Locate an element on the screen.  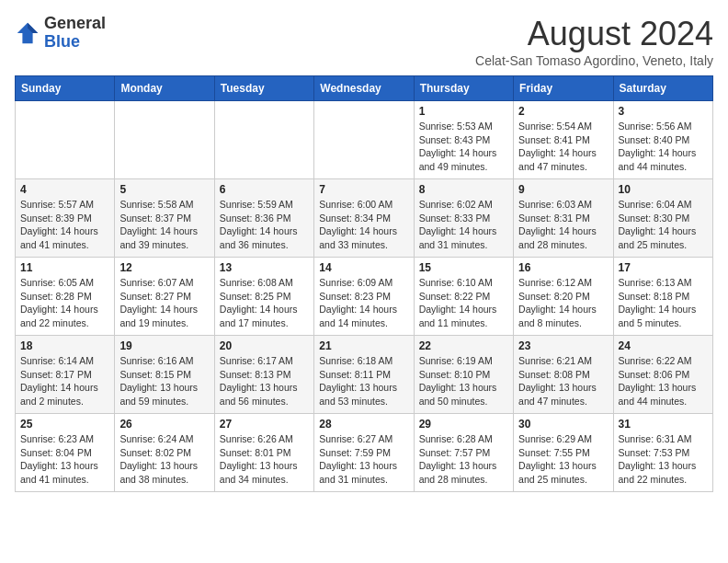
logo: General Blue is located at coordinates (61, 33).